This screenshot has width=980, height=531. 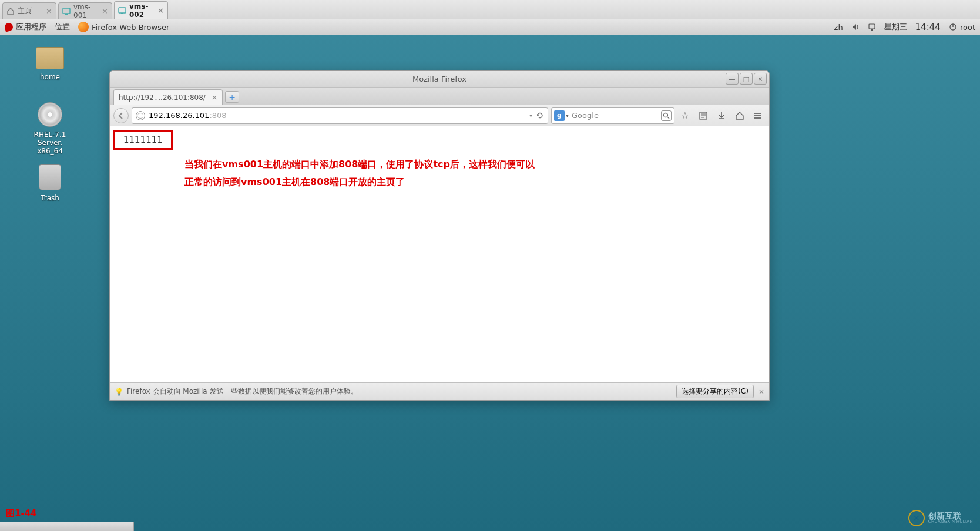 What do you see at coordinates (855, 27) in the screenshot?
I see `volume-icon` at bounding box center [855, 27].